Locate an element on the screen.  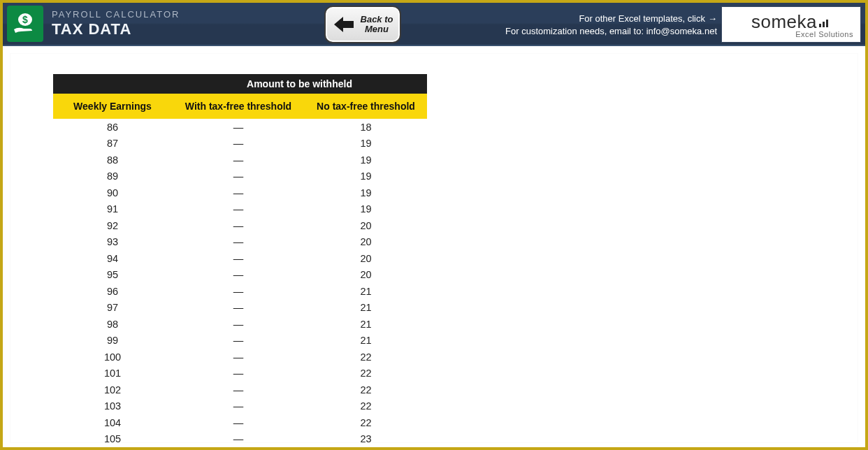
arrow-right-icon: → is located at coordinates (713, 18).